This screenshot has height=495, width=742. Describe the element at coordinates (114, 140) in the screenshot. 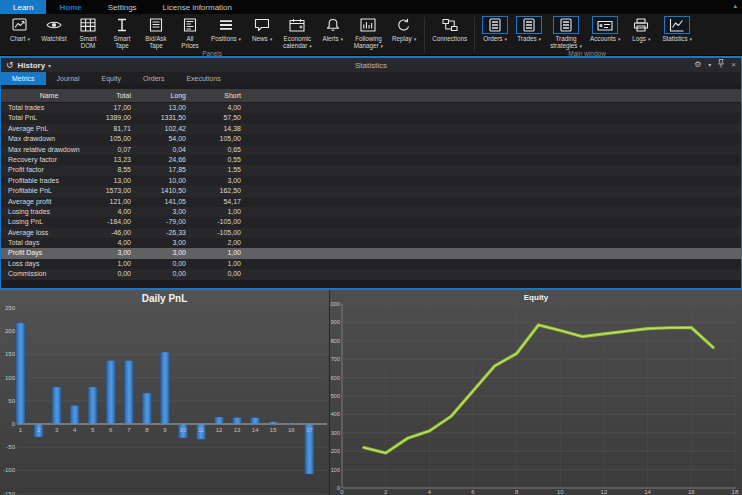

I see `metric-value: 105,00` at that location.